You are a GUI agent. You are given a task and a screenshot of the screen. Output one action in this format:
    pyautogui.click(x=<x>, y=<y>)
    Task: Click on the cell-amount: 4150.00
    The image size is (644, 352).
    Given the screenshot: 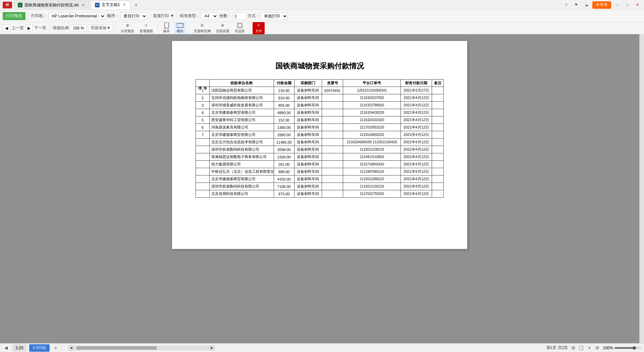 What is the action you would take?
    pyautogui.click(x=284, y=179)
    